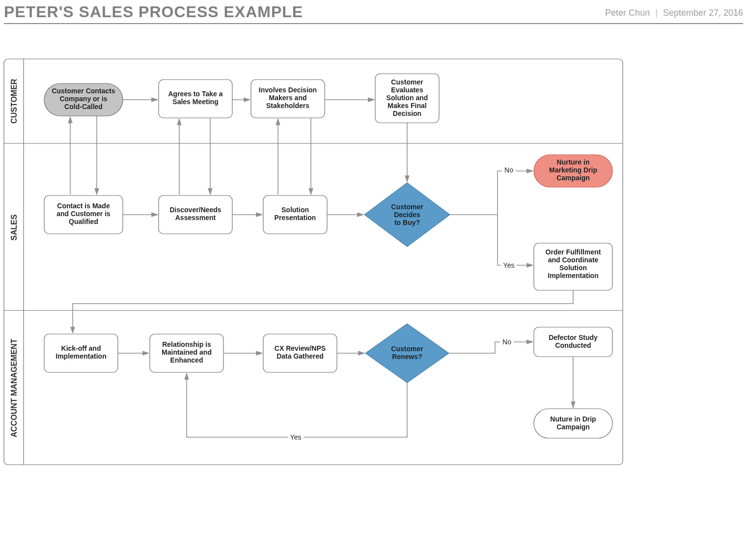  I want to click on edge-s4-no, so click(491, 193).